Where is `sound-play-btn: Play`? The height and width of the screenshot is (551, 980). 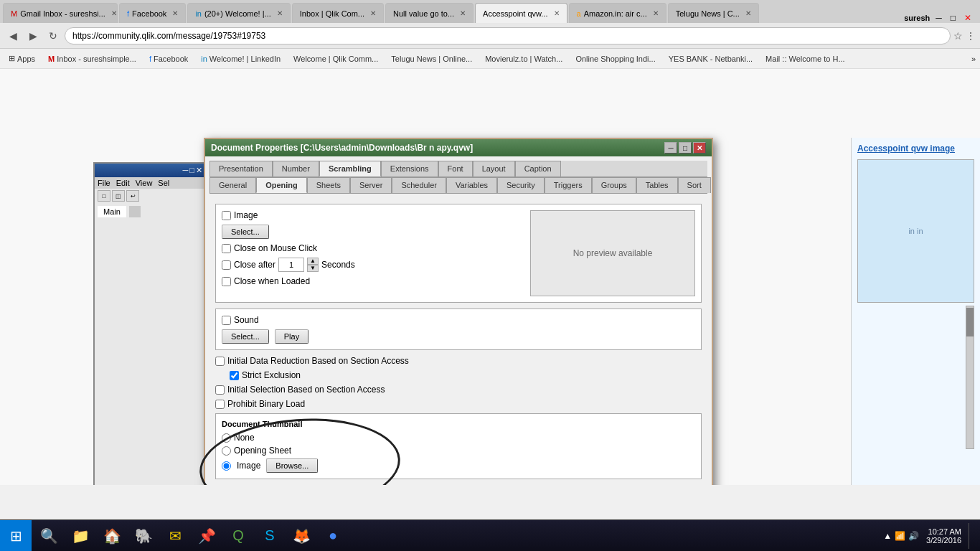 sound-play-btn: Play is located at coordinates (291, 336).